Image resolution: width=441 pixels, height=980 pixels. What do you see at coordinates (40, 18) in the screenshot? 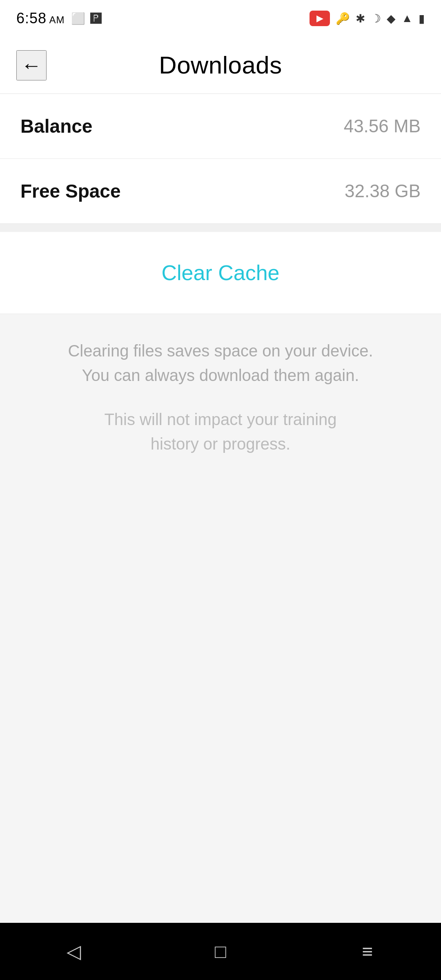
I see `status-time: 6:58 AM` at bounding box center [40, 18].